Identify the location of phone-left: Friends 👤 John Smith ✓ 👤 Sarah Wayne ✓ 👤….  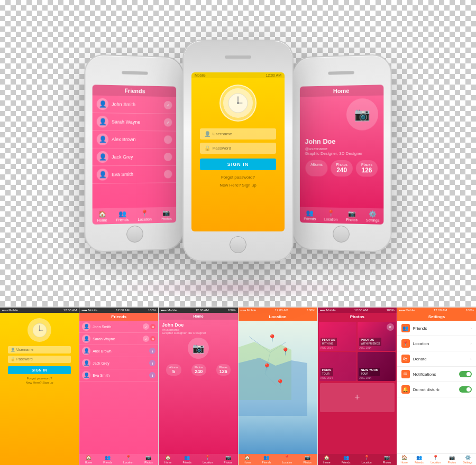
(134, 153).